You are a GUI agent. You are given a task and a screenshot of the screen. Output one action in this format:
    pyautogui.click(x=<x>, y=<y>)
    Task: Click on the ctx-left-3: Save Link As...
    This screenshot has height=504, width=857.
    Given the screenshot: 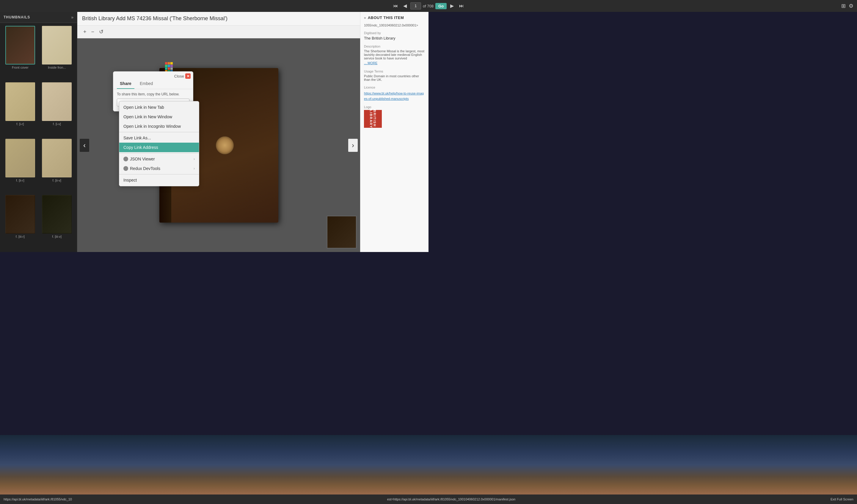 What is the action you would take?
    pyautogui.click(x=137, y=138)
    